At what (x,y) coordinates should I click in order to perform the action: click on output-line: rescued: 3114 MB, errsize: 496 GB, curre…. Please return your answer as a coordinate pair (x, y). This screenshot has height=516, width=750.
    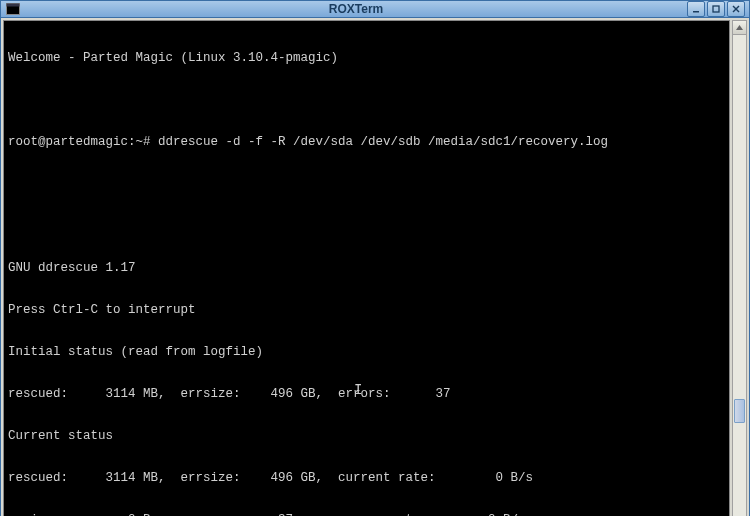
    Looking at the image, I should click on (366, 478).